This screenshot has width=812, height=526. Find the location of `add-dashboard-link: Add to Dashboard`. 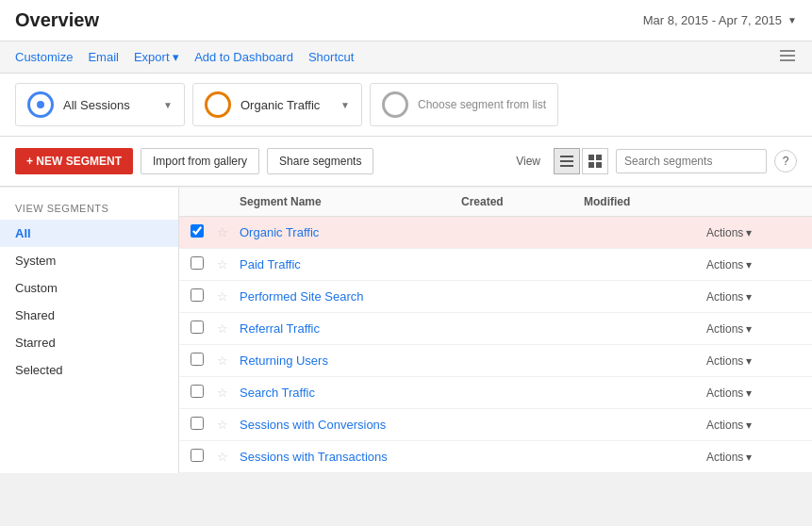

add-dashboard-link: Add to Dashboard is located at coordinates (243, 57).